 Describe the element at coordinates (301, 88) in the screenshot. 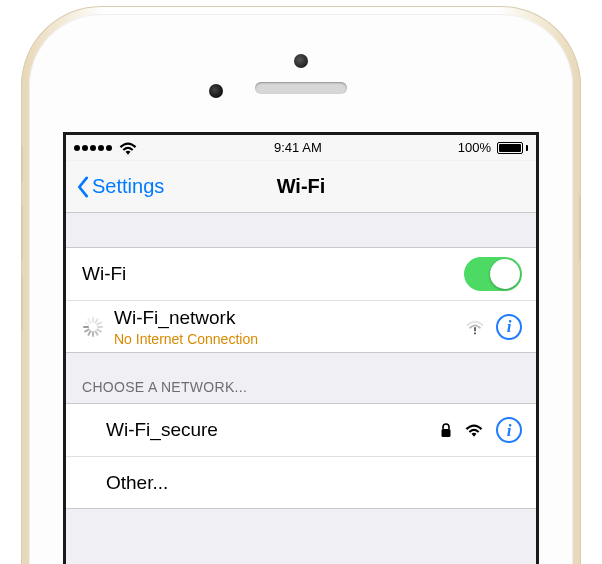

I see `earpiece-speaker` at that location.